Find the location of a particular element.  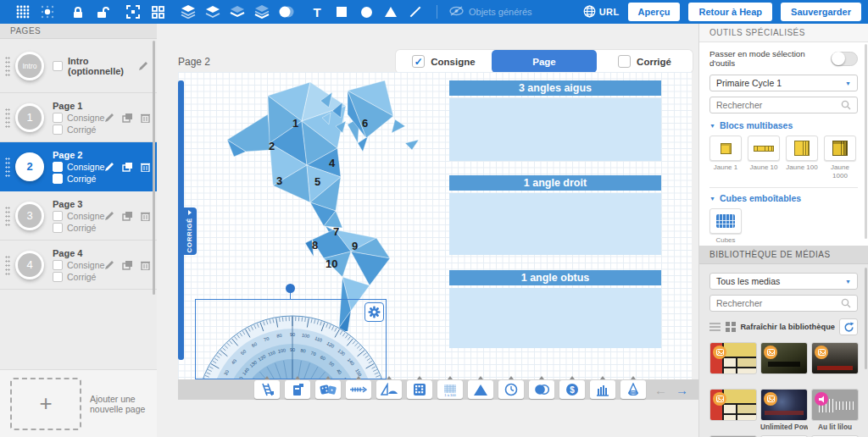

numberline-tool-button is located at coordinates (359, 390).